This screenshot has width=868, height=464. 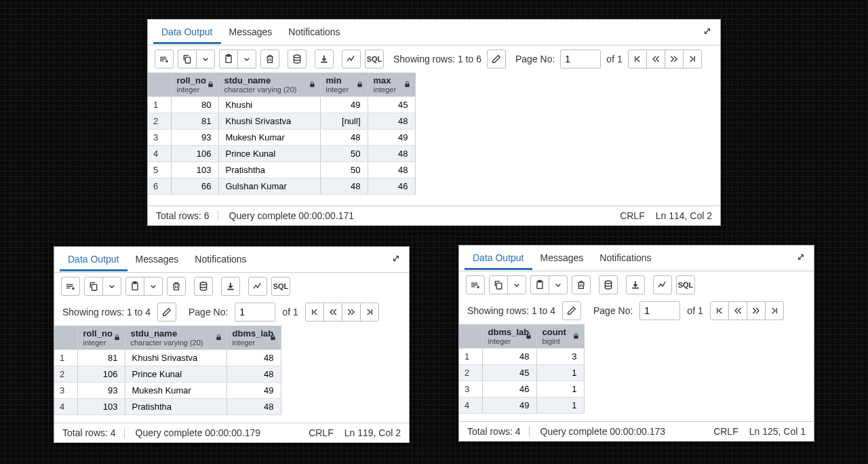 What do you see at coordinates (774, 311) in the screenshot?
I see `page-last-button` at bounding box center [774, 311].